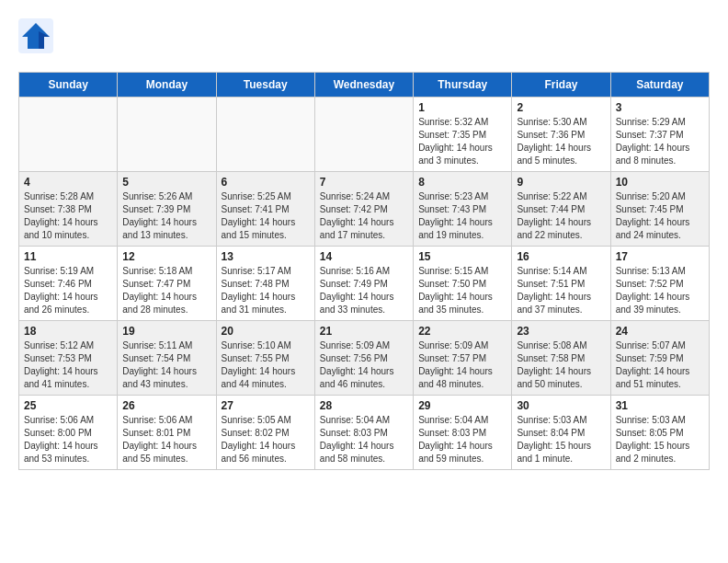  What do you see at coordinates (68, 216) in the screenshot?
I see `day-info: Sunrise: 5:28 AM Sunset: 7:38 PM Dayligh…` at bounding box center [68, 216].